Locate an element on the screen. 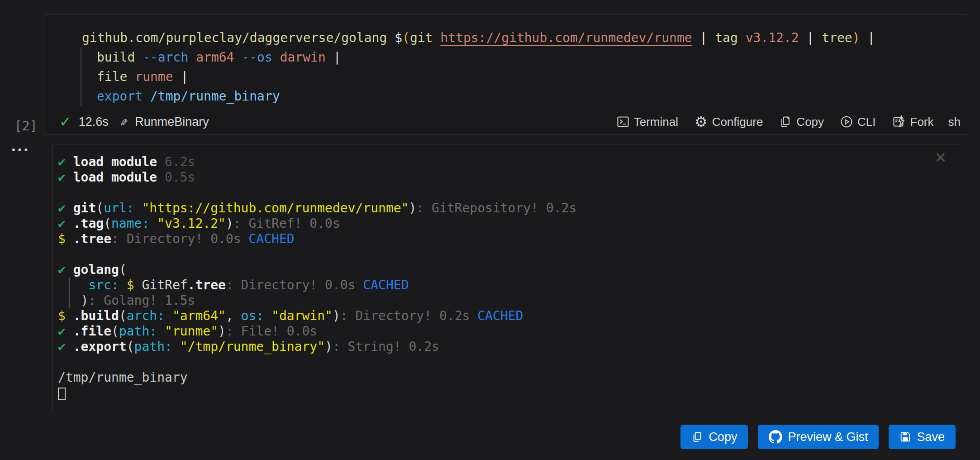 Image resolution: width=980 pixels, height=460 pixels. cell-status-left: ✓ 12.6s ✎ RunmeBinary is located at coordinates (134, 122).